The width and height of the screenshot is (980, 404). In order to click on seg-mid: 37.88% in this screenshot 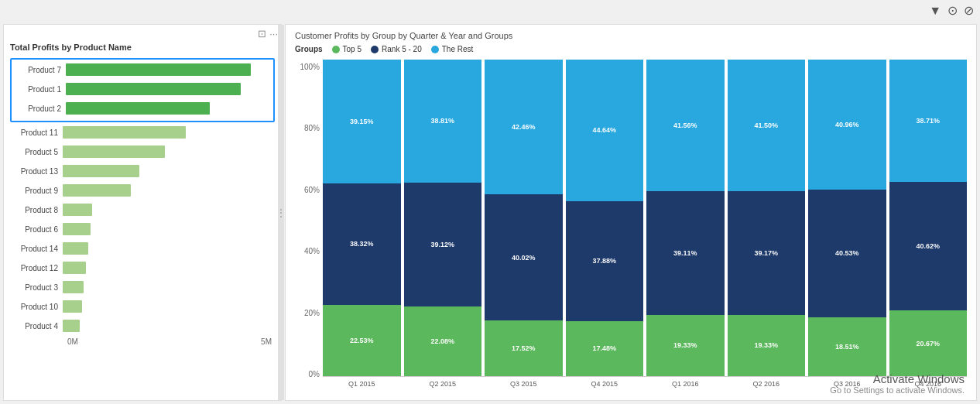, I will do `click(605, 262)`.